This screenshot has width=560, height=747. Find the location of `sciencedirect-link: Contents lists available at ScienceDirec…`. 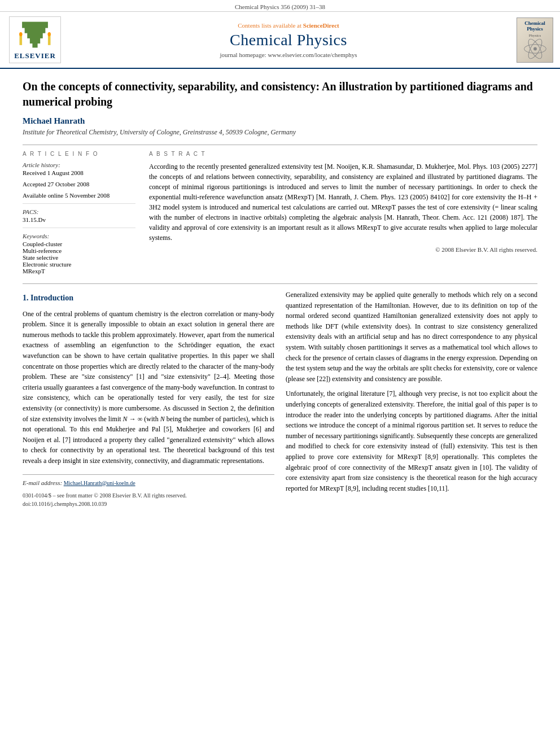

sciencedirect-link: Contents lists available at ScienceDirec… is located at coordinates (288, 25).